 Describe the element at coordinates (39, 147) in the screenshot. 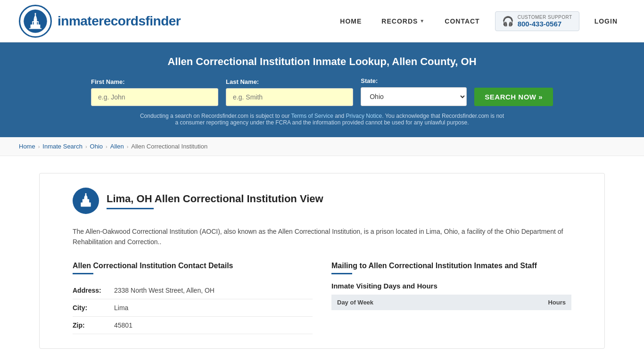

I see `breadcrumb-sep-1: ›` at that location.